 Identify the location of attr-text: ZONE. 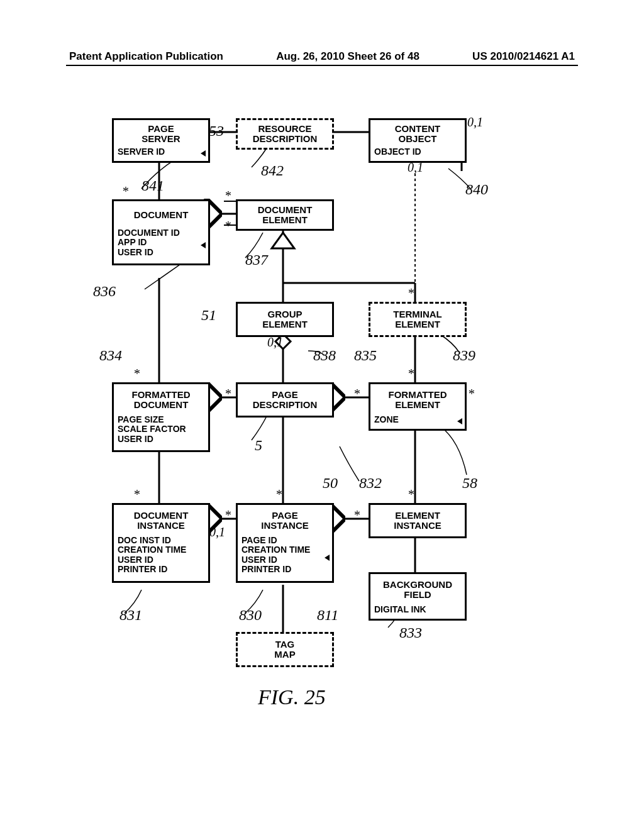
(386, 419).